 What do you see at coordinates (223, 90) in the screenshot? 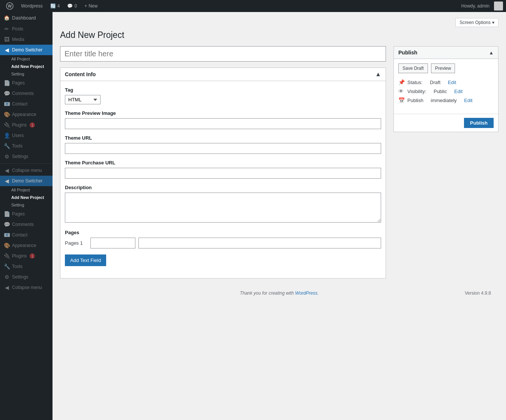
I see `tag-label: Tag` at bounding box center [223, 90].